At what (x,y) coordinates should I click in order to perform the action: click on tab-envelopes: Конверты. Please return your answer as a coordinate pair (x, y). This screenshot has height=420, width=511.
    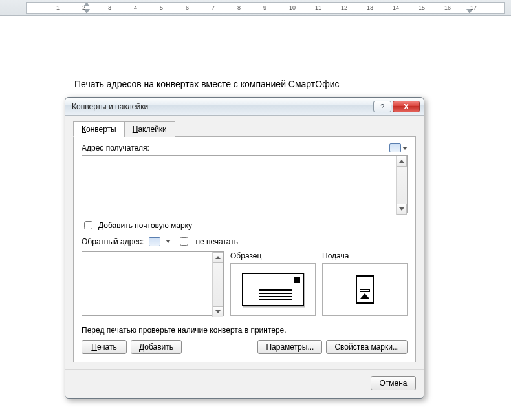
    Looking at the image, I should click on (99, 129).